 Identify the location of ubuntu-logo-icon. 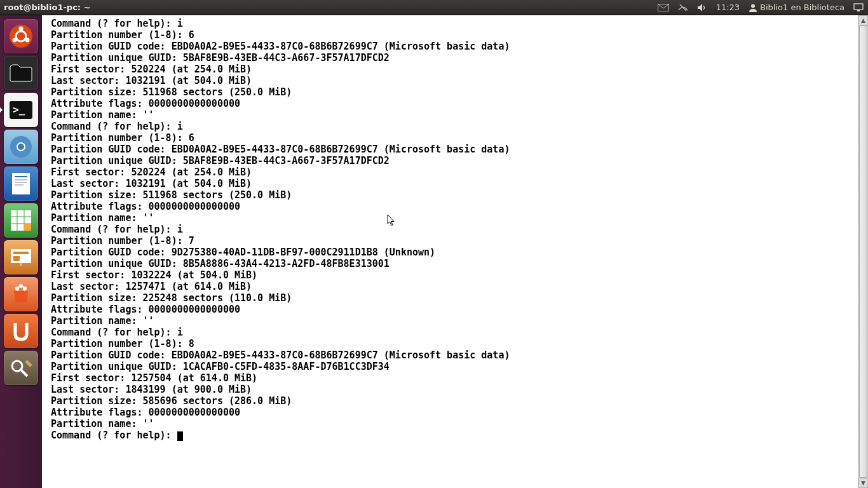
(21, 36).